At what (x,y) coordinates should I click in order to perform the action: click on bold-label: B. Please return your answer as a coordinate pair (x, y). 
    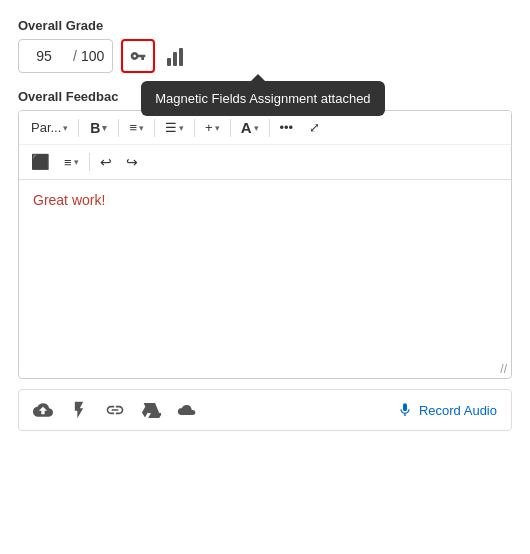
    Looking at the image, I should click on (95, 128).